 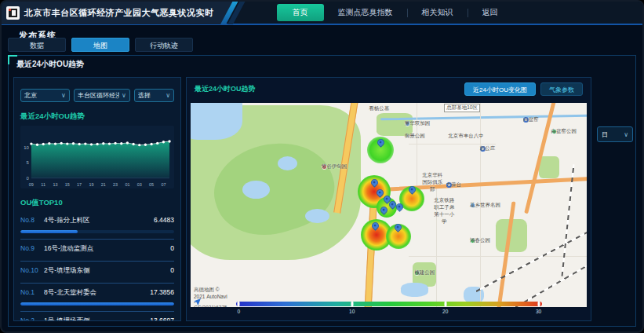 I want to click on svg-text: 09, so click(x=31, y=185).